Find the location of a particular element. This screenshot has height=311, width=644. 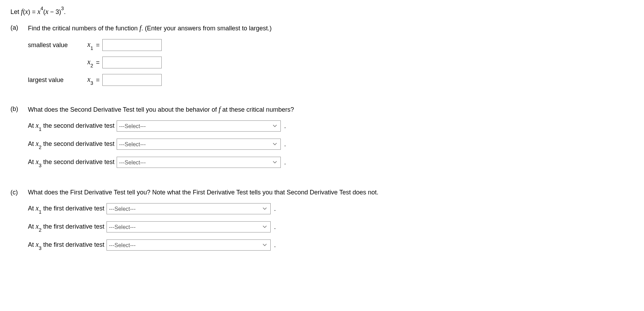

x1-label: x1 is located at coordinates (90, 45).